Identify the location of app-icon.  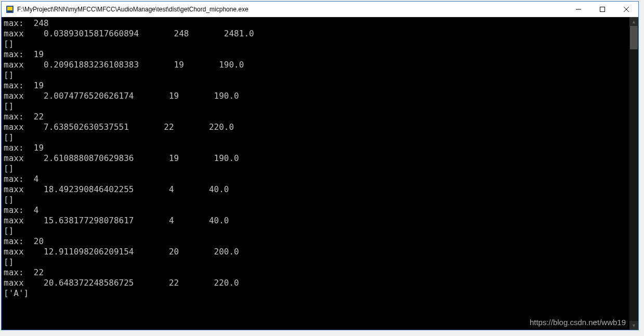
(10, 9).